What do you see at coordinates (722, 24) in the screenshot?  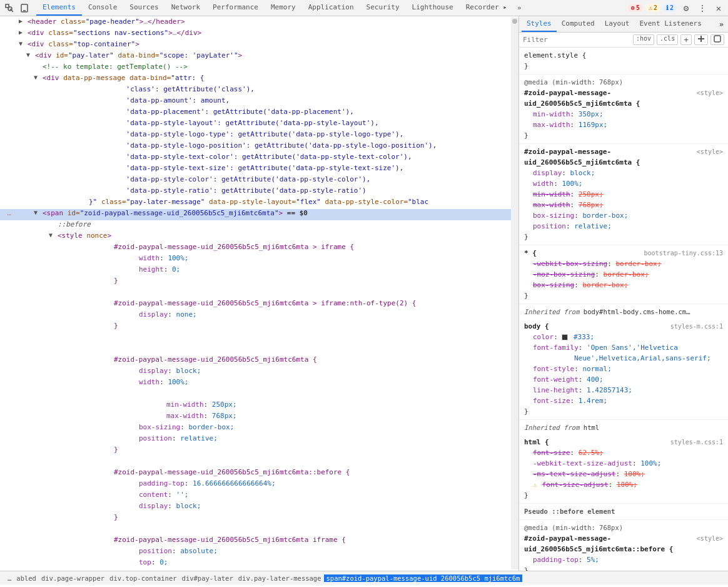 I see `expand-pane-icon: »` at bounding box center [722, 24].